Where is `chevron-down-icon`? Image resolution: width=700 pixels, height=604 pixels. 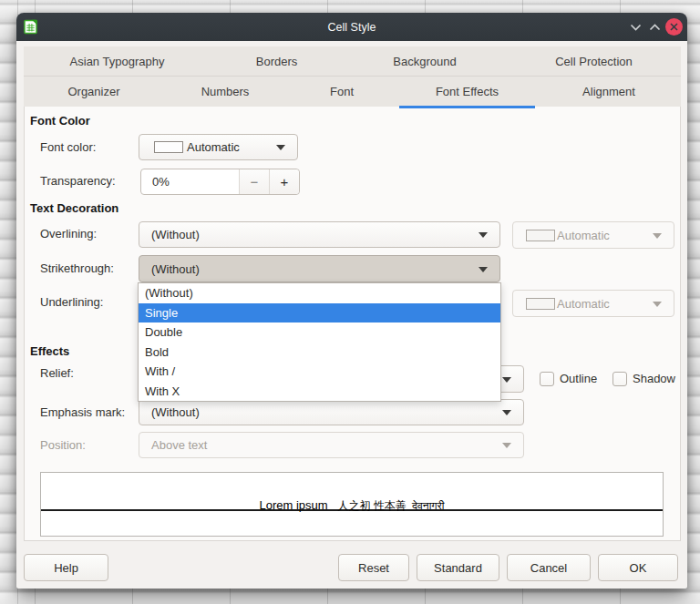
chevron-down-icon is located at coordinates (636, 27).